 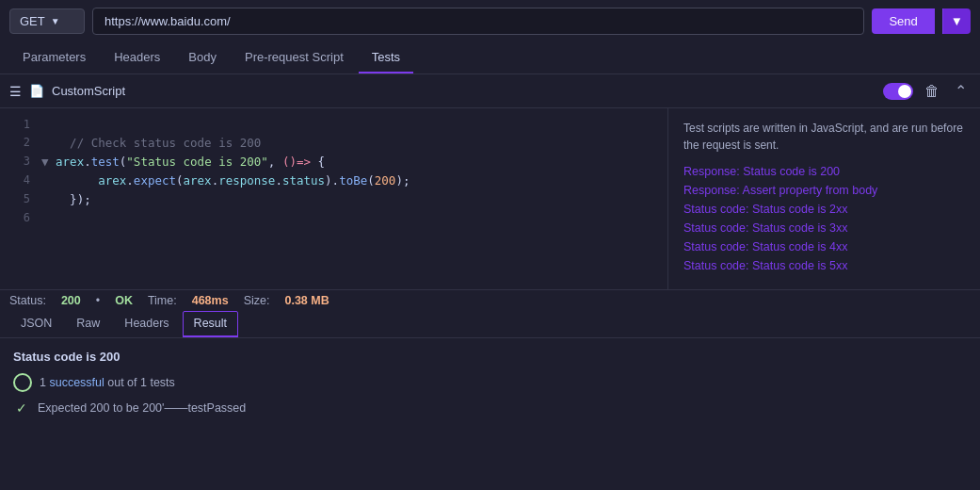 I want to click on test-summary: 1 successful out of 1 tests, so click(x=107, y=383).